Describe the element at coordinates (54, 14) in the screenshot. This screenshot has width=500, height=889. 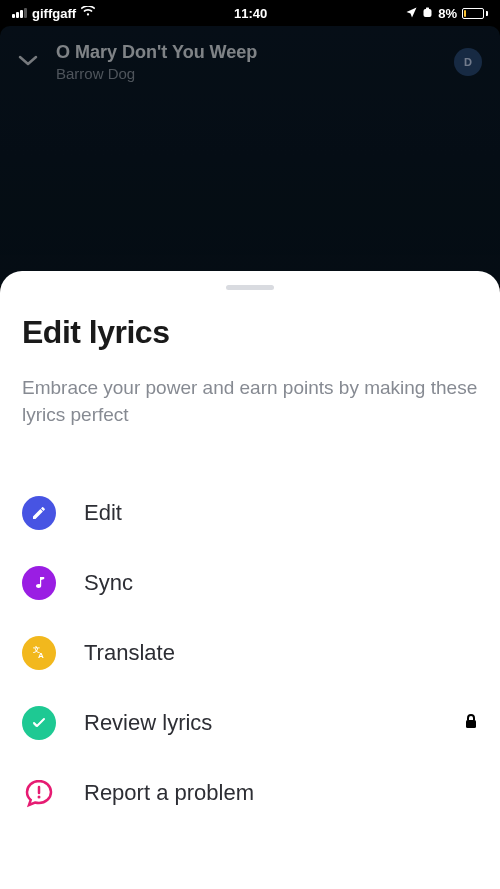
I see `carrier-label: giffgaff` at that location.